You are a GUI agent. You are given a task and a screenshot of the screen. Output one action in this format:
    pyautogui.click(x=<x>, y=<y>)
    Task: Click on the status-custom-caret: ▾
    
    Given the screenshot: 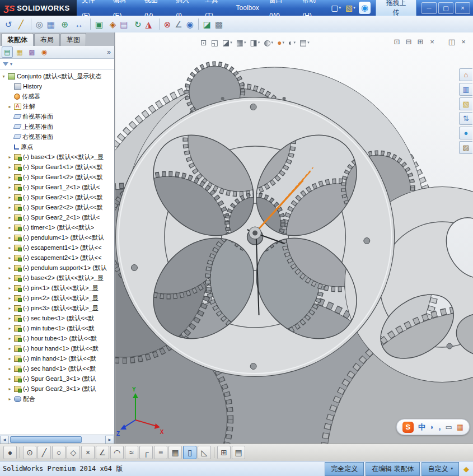 What is the action you would take?
    pyautogui.click(x=452, y=469)
    